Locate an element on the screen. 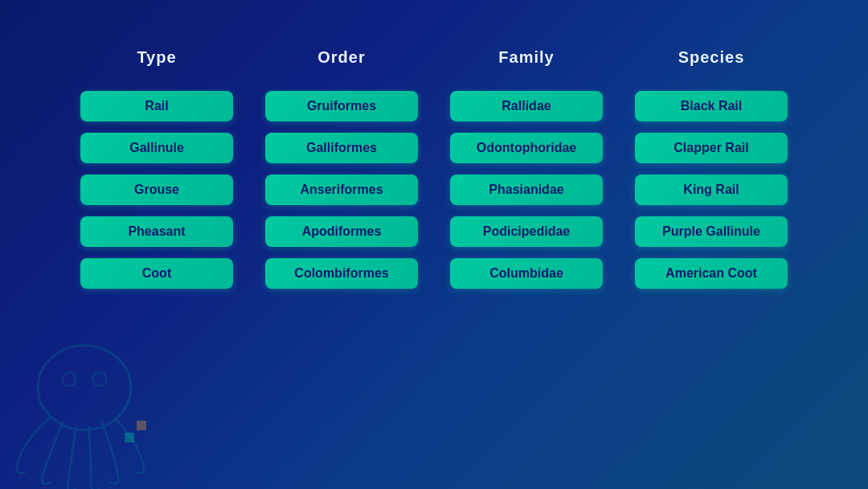 The image size is (868, 489). cell-family-0: Rallidae is located at coordinates (526, 106).